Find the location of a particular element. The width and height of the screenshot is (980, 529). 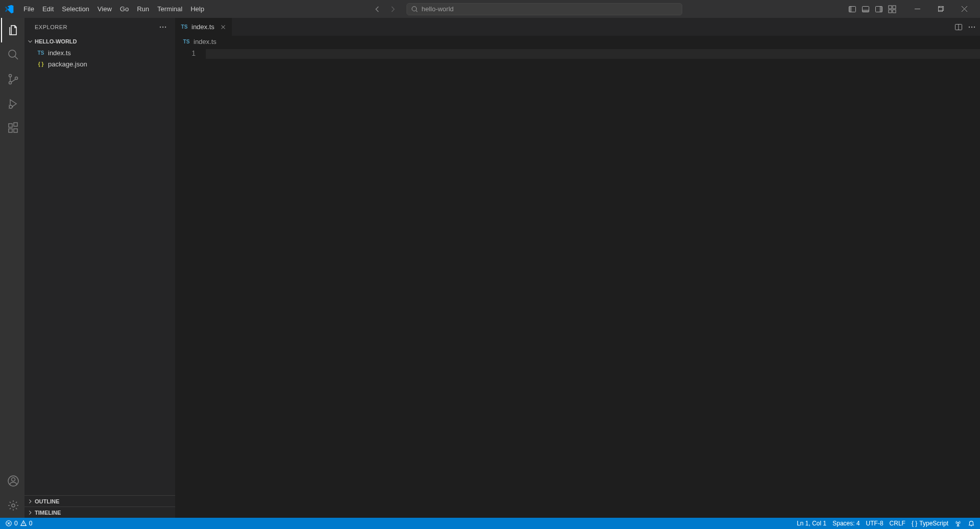

status-language: { } TypeScript is located at coordinates (930, 523).